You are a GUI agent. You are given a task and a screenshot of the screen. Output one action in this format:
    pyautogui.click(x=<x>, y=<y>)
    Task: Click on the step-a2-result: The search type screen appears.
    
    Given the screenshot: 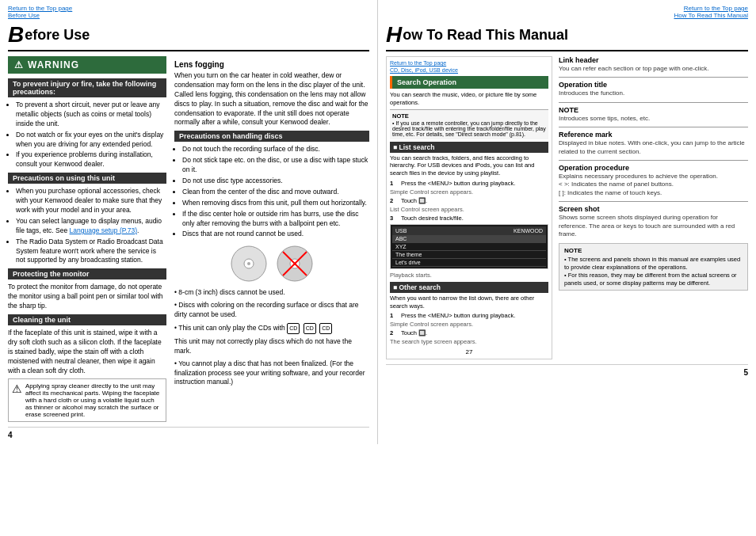 What is the action you would take?
    pyautogui.click(x=469, y=342)
    